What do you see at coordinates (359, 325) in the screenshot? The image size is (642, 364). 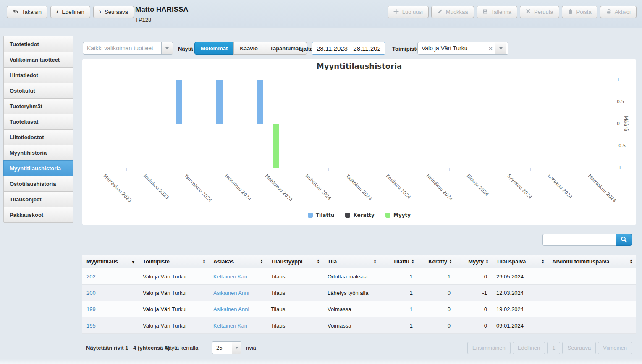 I see `table-row-order-195: 195Valo ja Väri TurkuKeltainen KariTilau…` at bounding box center [359, 325].